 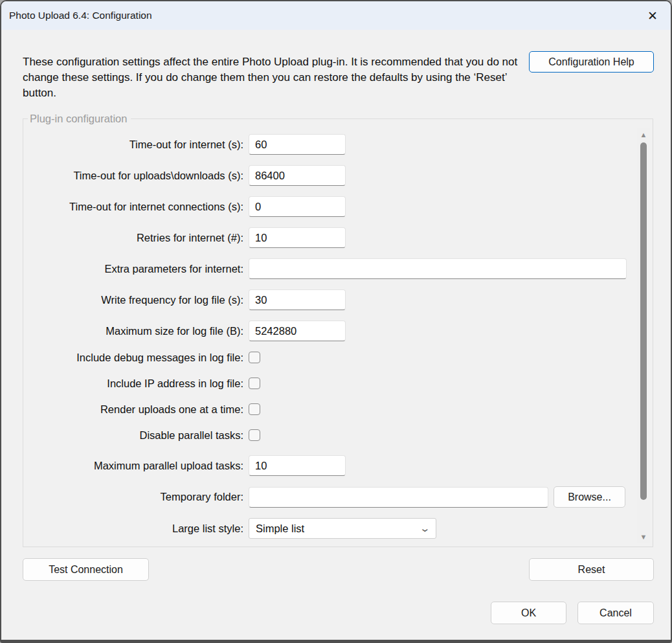 What do you see at coordinates (338, 357) in the screenshot?
I see `field-row: Include debug messages in log file:` at bounding box center [338, 357].